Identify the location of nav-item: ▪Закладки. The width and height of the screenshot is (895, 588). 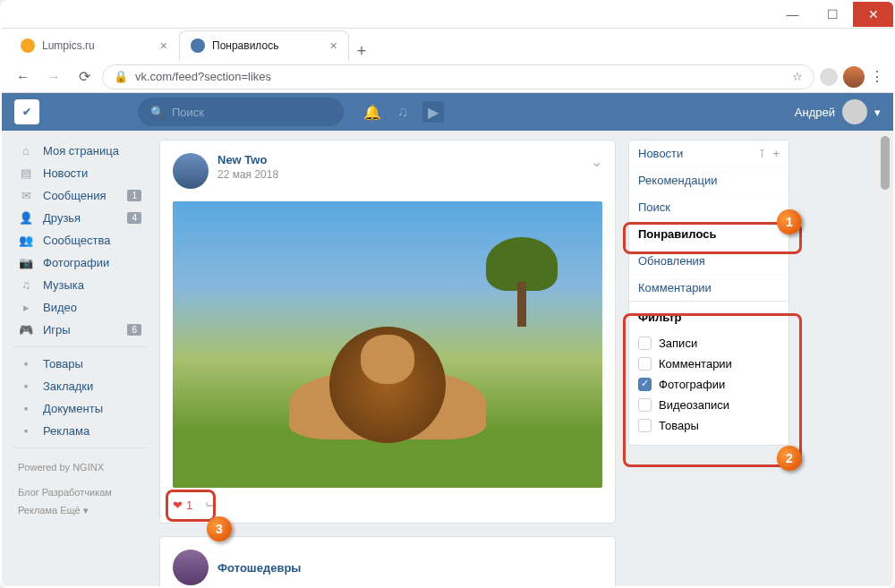
(80, 387).